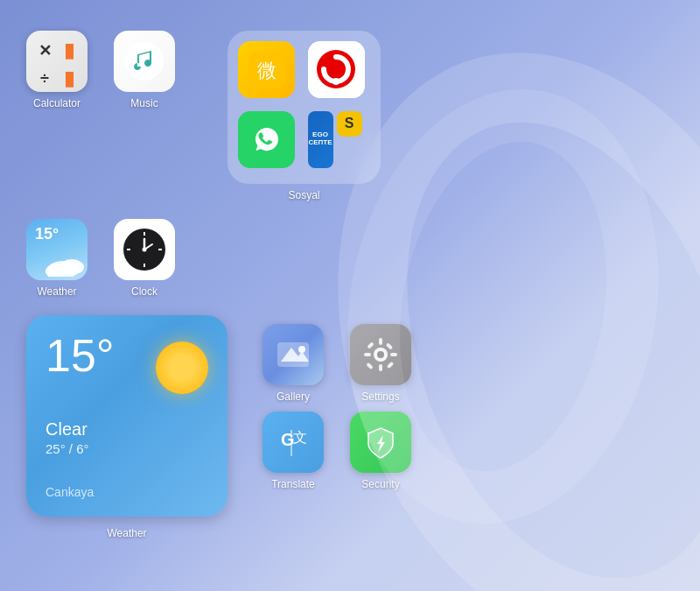 This screenshot has width=700, height=591. What do you see at coordinates (304, 107) in the screenshot?
I see `folder-box: 微` at bounding box center [304, 107].